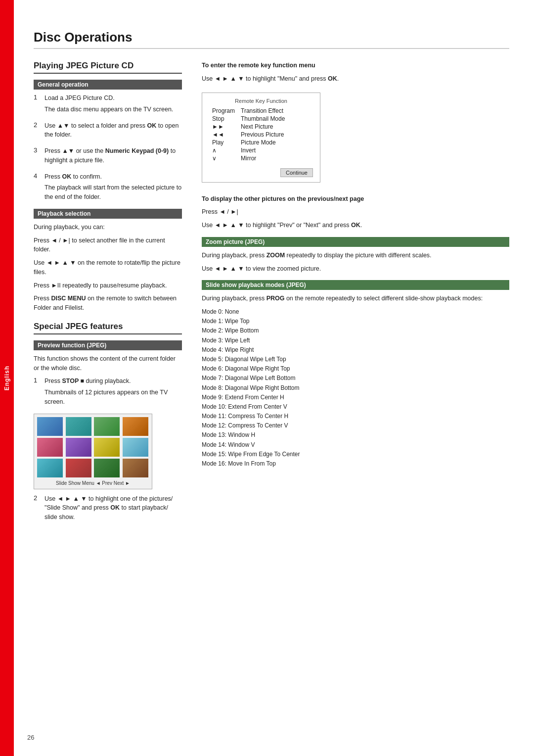 The width and height of the screenshot is (534, 756). Describe the element at coordinates (113, 177) in the screenshot. I see `step-4-text: Press OK to confirm.` at that location.